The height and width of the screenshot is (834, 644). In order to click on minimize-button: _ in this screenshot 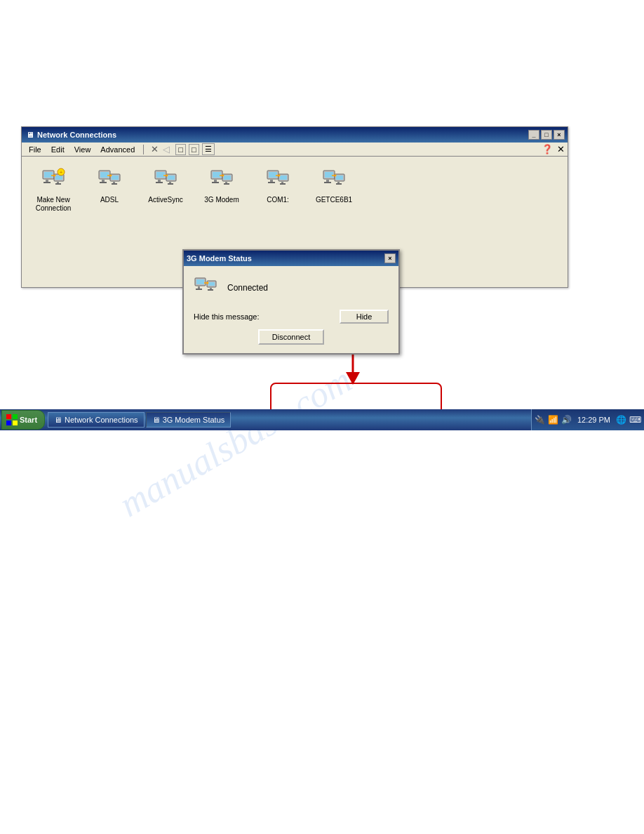, I will do `click(534, 135)`.